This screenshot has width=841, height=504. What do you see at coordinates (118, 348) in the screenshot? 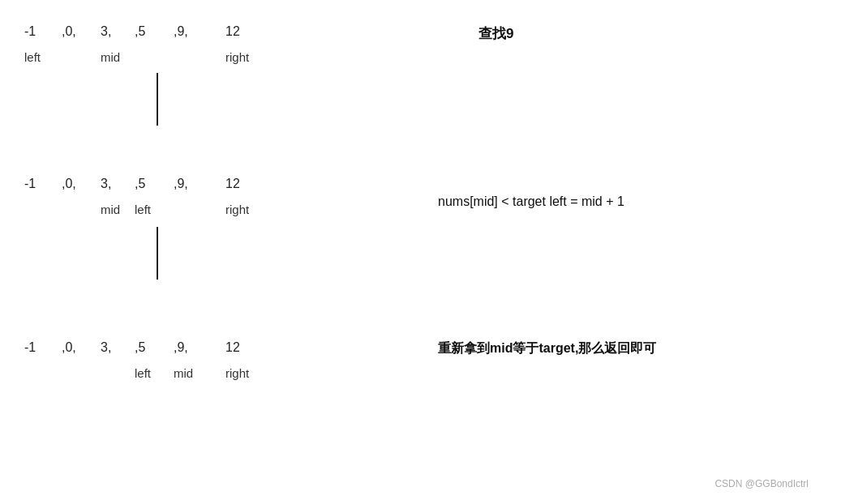
I see `s3-n3: 3,` at bounding box center [118, 348].